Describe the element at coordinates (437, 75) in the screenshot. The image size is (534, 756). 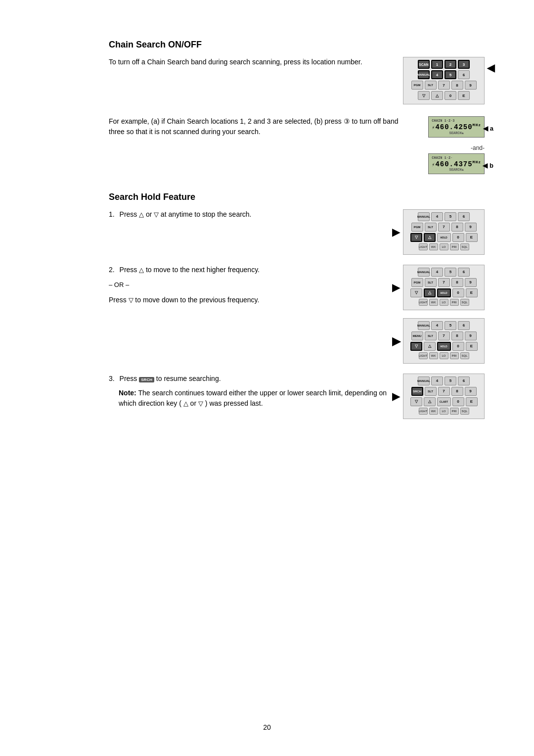
I see `key-4: 4` at that location.